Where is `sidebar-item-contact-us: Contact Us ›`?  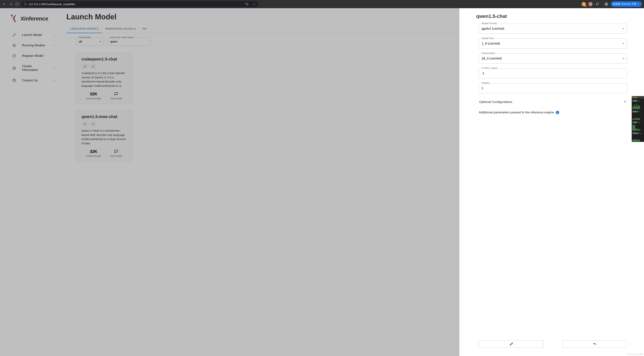
sidebar-item-contact-us: Contact Us › is located at coordinates (30, 80).